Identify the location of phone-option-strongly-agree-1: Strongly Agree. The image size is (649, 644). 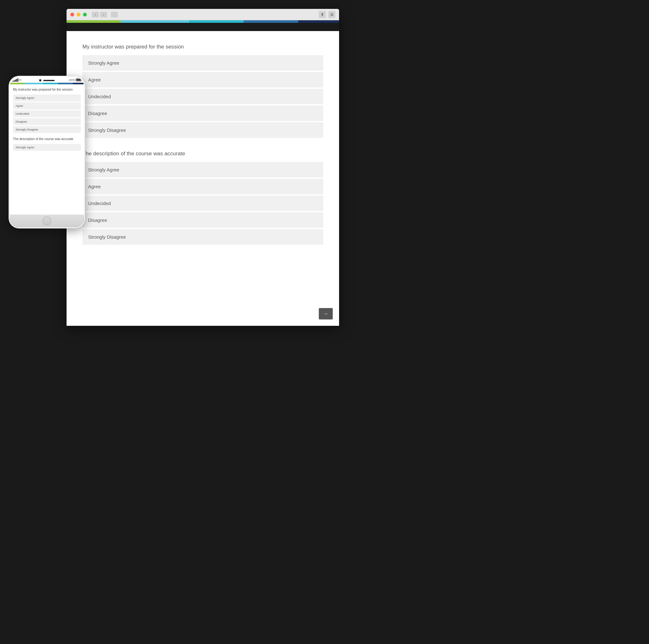
(47, 98).